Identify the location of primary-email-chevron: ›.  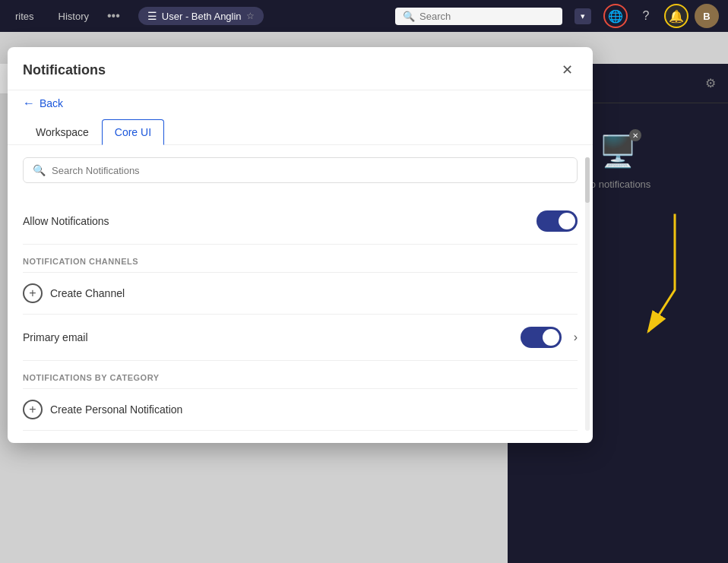
(576, 337).